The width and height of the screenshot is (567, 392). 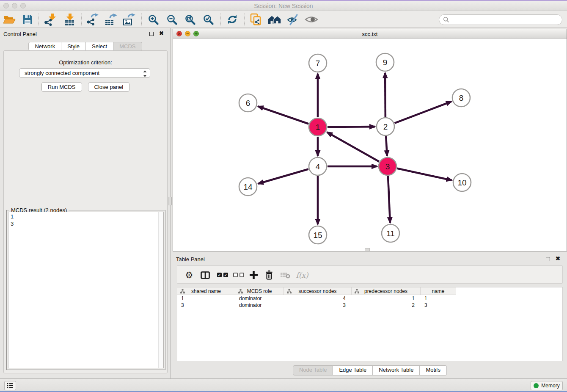 I want to click on result-scrollbar, so click(x=161, y=290).